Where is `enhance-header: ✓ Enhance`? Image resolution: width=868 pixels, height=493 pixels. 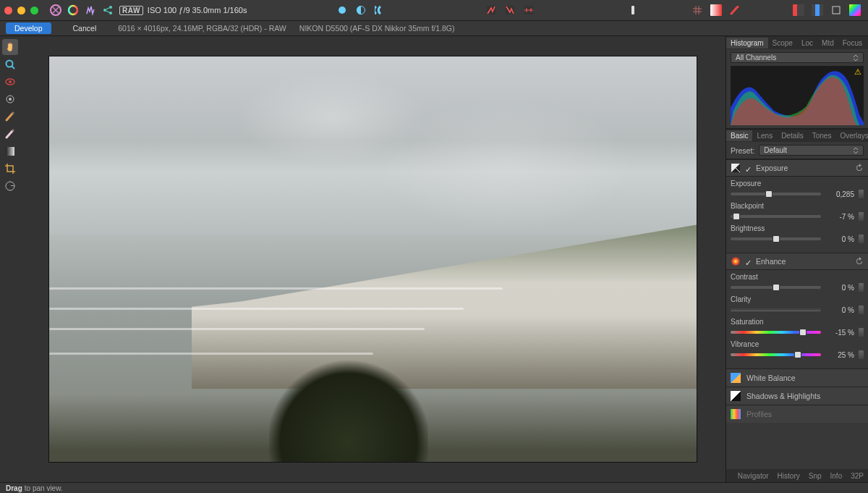 enhance-header: ✓ Enhance is located at coordinates (797, 261).